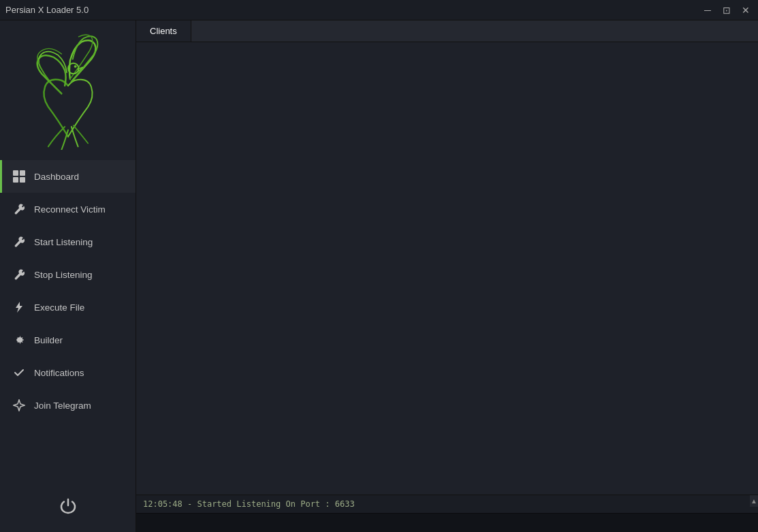 The height and width of the screenshot is (532, 758). Describe the element at coordinates (19, 340) in the screenshot. I see `builder-icon` at that location.